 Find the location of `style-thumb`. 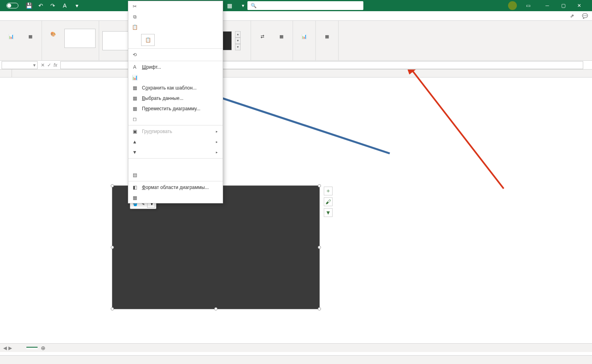

style-thumb is located at coordinates (80, 38).